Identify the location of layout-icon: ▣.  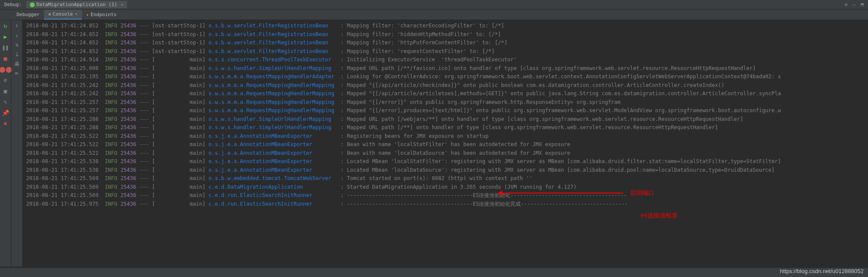
(6, 91).